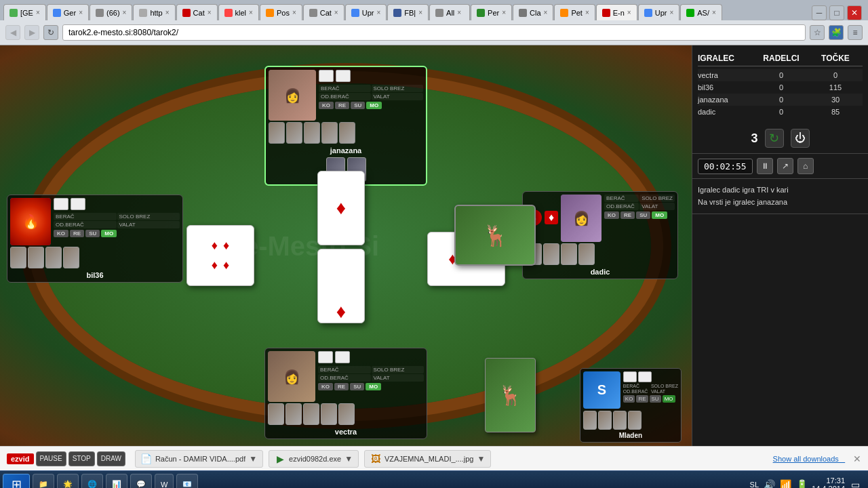  Describe the element at coordinates (769, 484) in the screenshot. I see `taskbar-icon-volume: 🔊` at that location.